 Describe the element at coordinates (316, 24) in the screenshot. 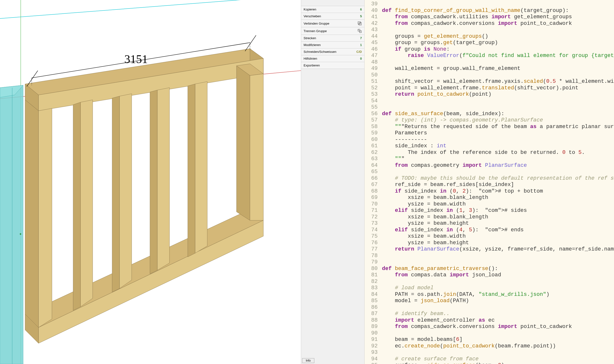

I see `panel-item-label: Verbinden Gruppe` at that location.